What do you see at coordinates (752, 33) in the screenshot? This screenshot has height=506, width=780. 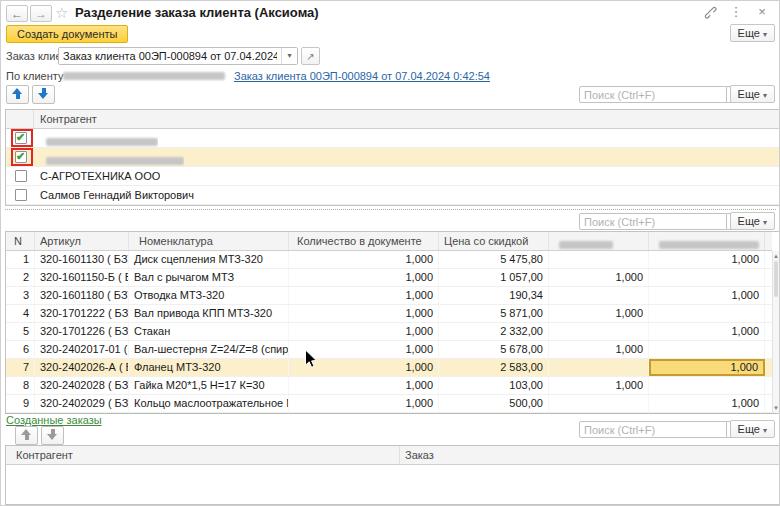 I see `more-button-top: Еще▾` at bounding box center [752, 33].